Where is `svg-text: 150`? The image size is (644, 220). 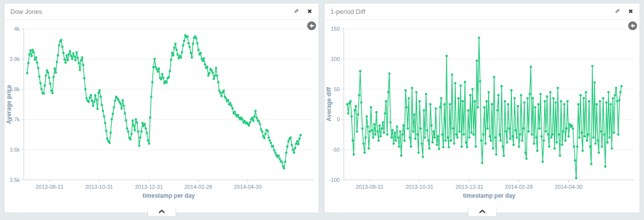
svg-text: 150 is located at coordinates (335, 29).